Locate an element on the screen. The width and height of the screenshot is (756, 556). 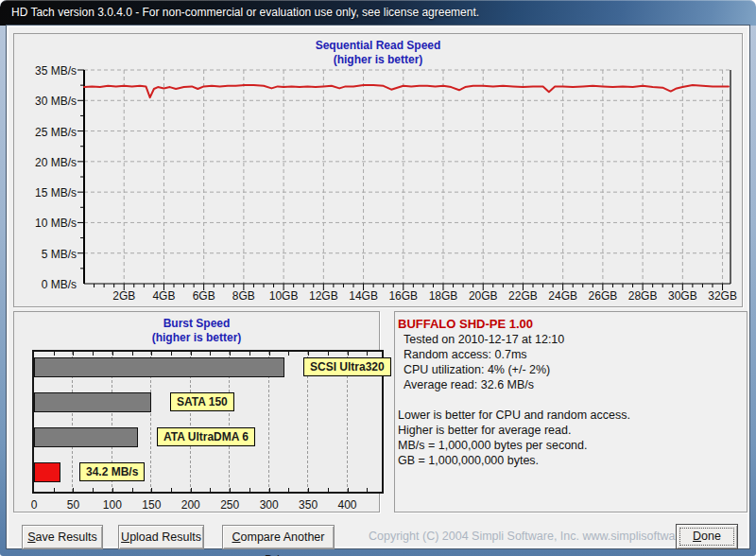
x-axis-tick-label: 32GB is located at coordinates (723, 296).